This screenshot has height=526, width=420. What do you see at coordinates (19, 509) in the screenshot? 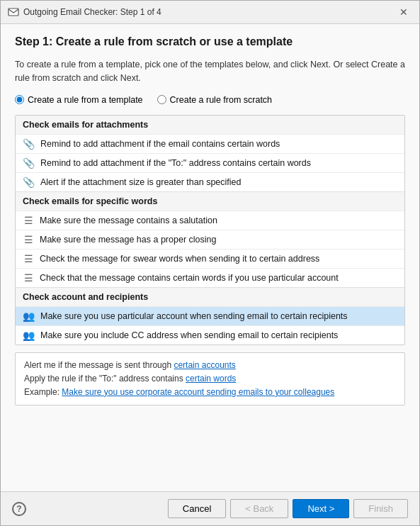
I see `footer-left: ?` at bounding box center [19, 509].